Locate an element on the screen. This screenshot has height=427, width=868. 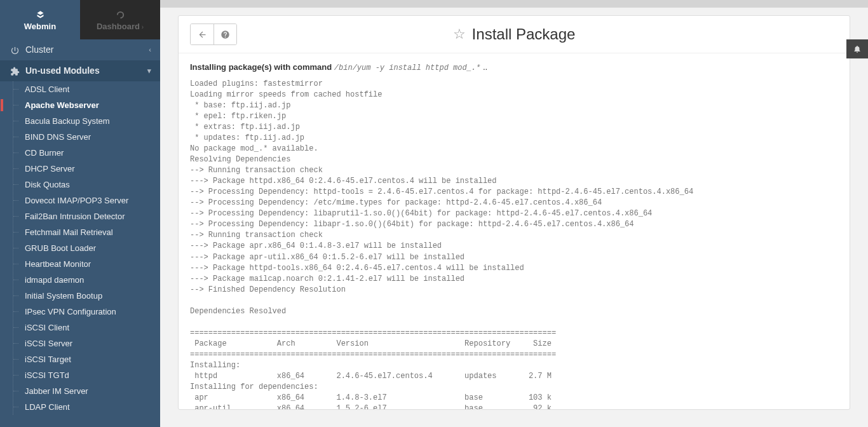
sidebar-item-ldap-client: LDAP Client is located at coordinates (86, 407).